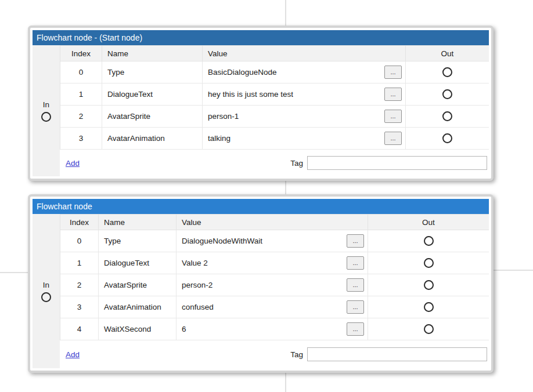 The height and width of the screenshot is (392, 533). I want to click on table-row: 1DialogueTexthey this is just some test.…, so click(275, 95).